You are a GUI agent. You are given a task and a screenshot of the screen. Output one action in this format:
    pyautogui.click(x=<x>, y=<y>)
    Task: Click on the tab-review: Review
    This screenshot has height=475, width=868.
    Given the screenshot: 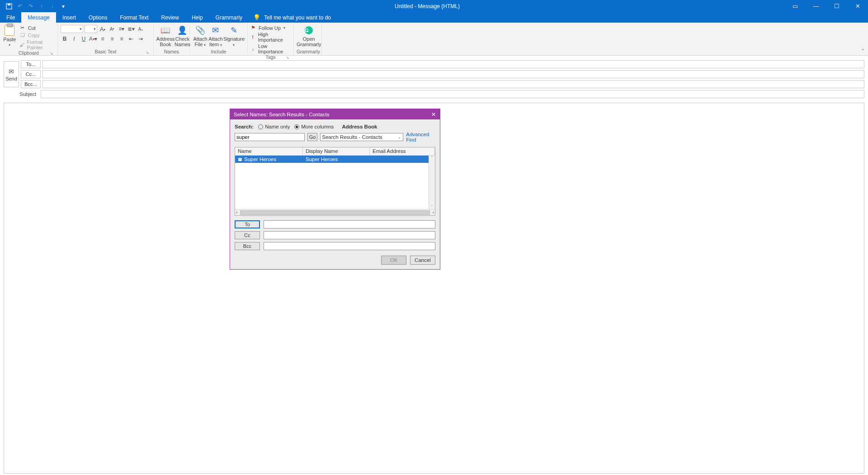 What is the action you would take?
    pyautogui.click(x=170, y=17)
    